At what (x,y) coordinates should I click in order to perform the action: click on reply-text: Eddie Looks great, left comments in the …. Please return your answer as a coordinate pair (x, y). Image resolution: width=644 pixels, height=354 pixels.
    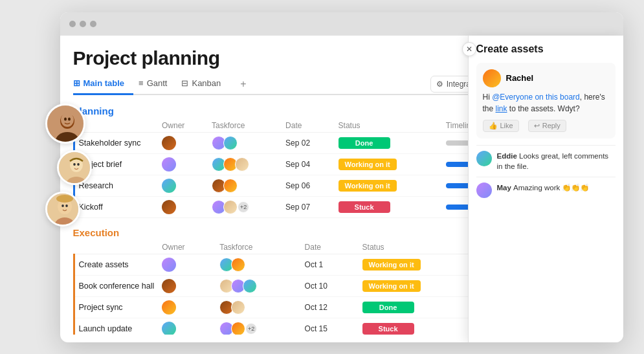
    Looking at the image, I should click on (557, 161).